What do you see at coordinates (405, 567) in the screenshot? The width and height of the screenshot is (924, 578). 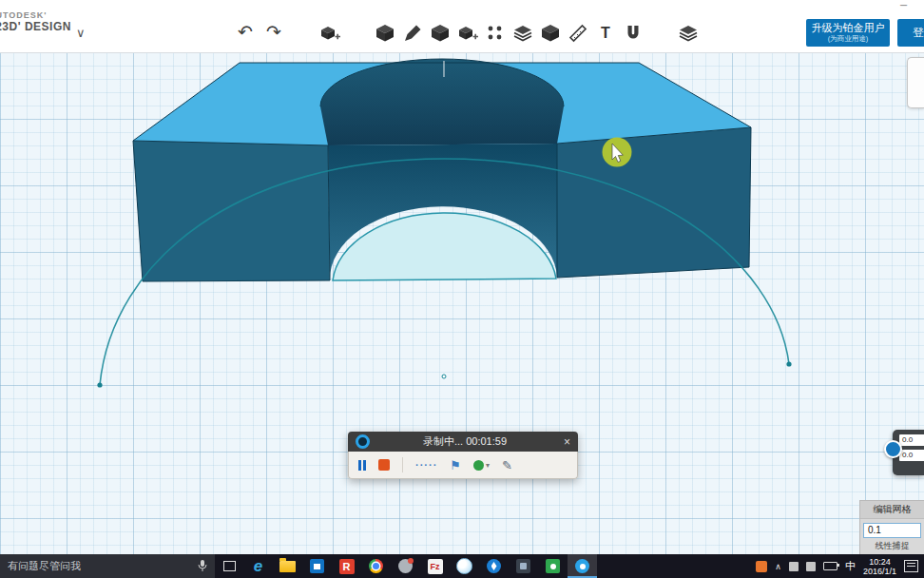 I see `gray-app-icon` at bounding box center [405, 567].